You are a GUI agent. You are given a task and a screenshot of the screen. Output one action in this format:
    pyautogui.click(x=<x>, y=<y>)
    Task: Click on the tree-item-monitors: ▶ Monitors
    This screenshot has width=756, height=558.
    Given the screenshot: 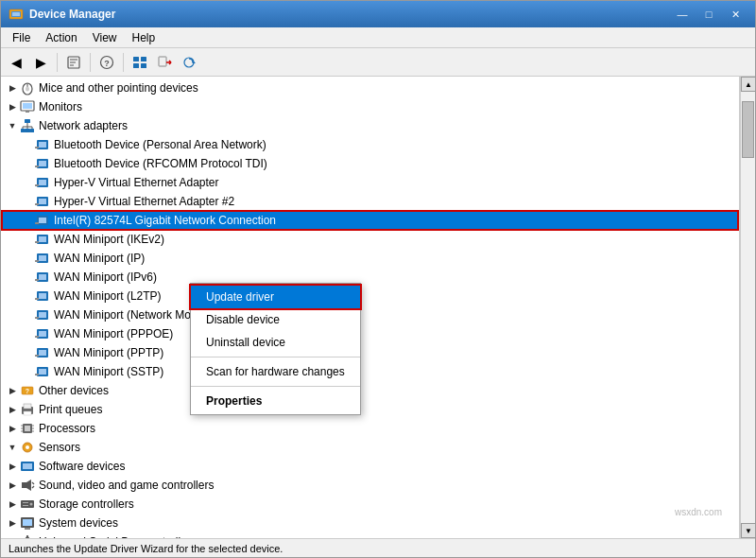 What is the action you would take?
    pyautogui.click(x=370, y=107)
    